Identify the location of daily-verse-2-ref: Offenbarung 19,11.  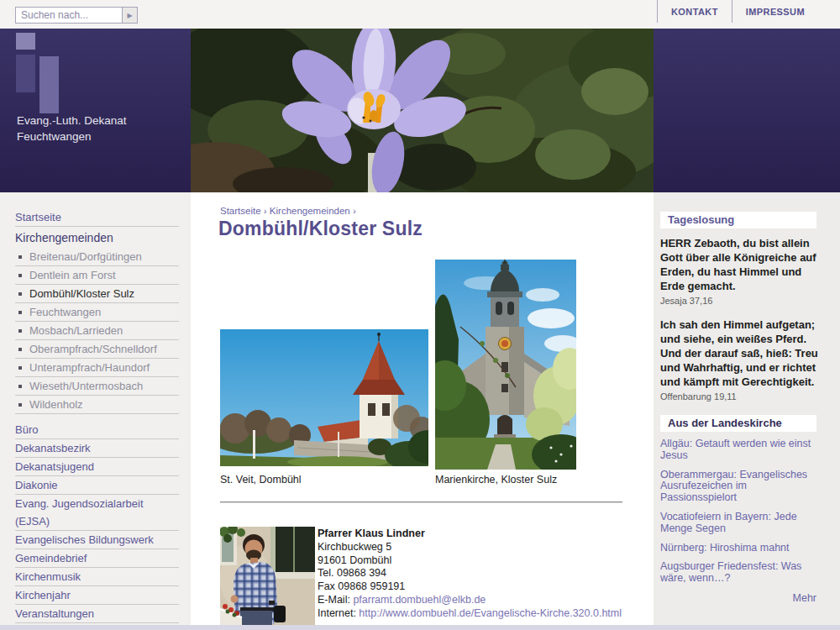
(750, 396).